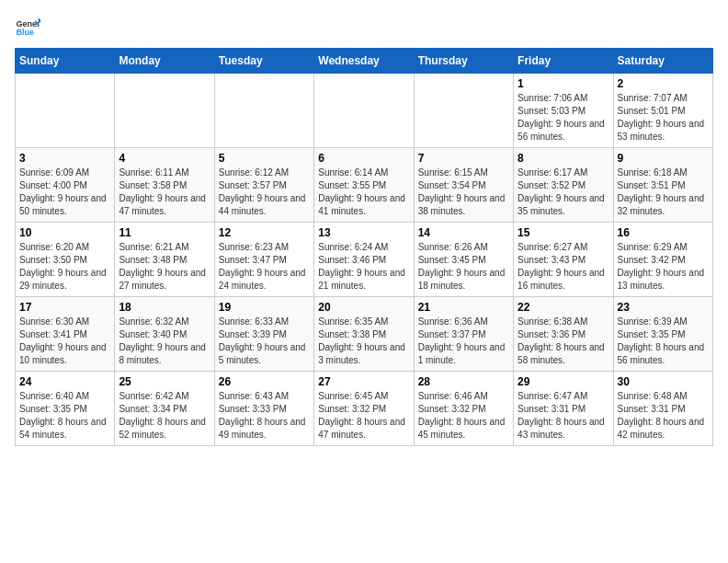 Image resolution: width=728 pixels, height=563 pixels. I want to click on day-info: Sunrise: 6:20 AM Sunset: 3:50 PM Dayligh…, so click(64, 267).